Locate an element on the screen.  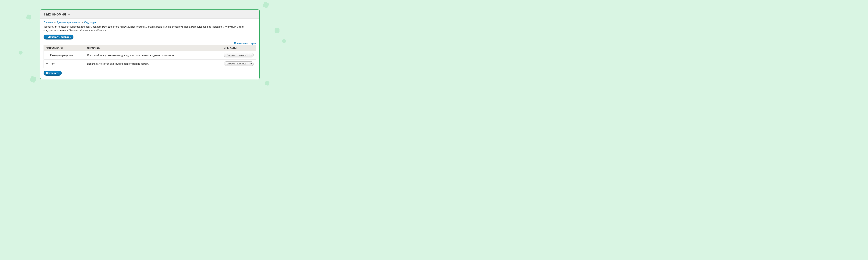
vocabulary-description: Используйте метки для группировки статей… is located at coordinates (154, 64).